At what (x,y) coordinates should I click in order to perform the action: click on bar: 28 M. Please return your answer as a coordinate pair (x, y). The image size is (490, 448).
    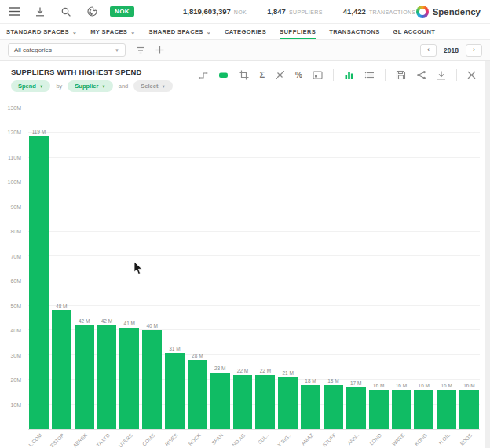
    Looking at the image, I should click on (198, 395).